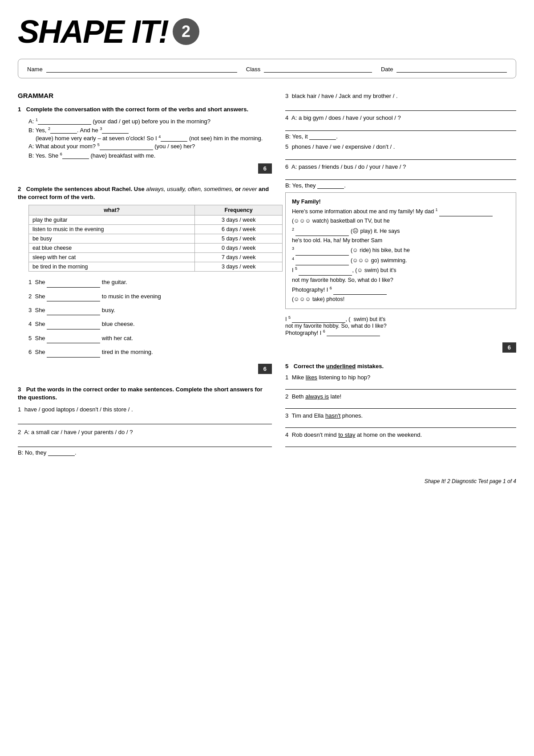  I want to click on q4-below-line2: not my favorite hobby. So, what do I lik…, so click(400, 326).